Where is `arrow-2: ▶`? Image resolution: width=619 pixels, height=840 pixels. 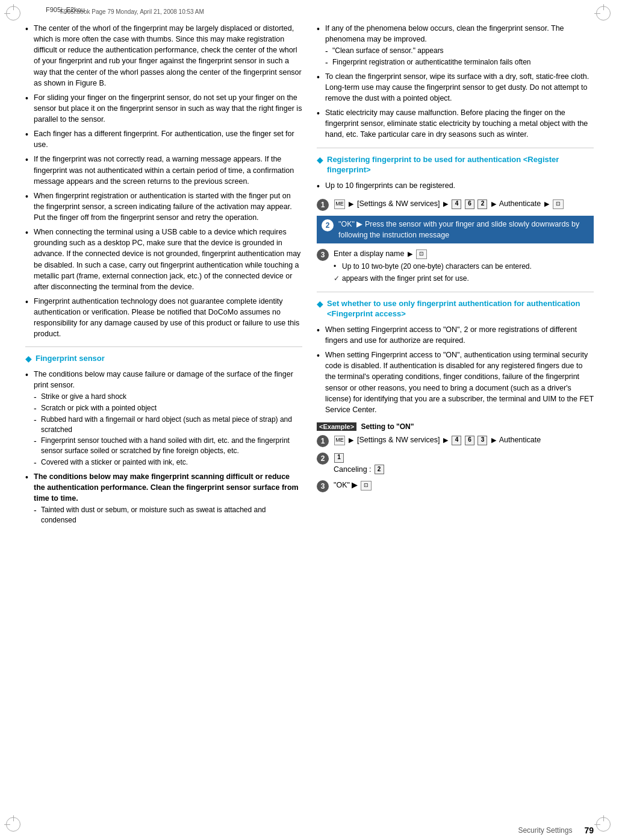 arrow-2: ▶ is located at coordinates (446, 204).